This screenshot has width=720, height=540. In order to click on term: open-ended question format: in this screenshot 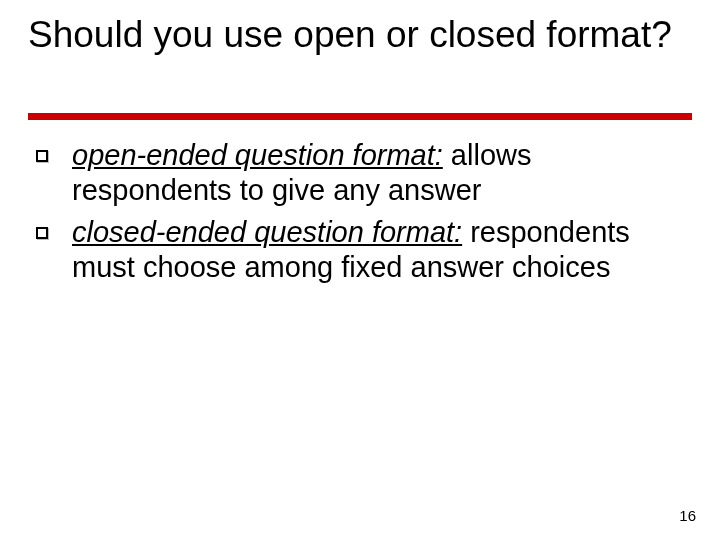, I will do `click(258, 155)`.